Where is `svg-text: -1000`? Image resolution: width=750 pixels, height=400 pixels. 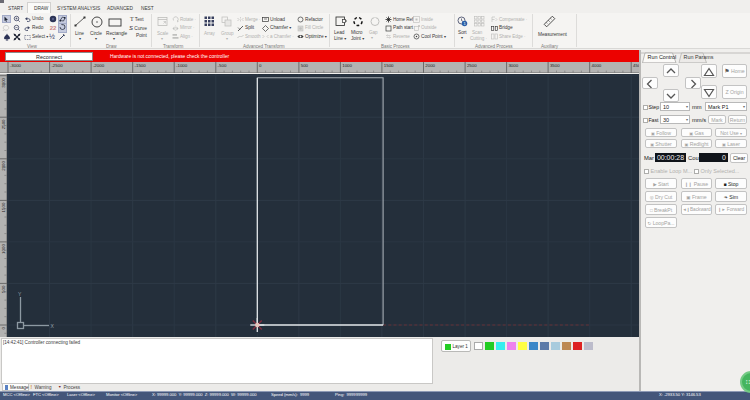 svg-text: -1000 is located at coordinates (182, 66).